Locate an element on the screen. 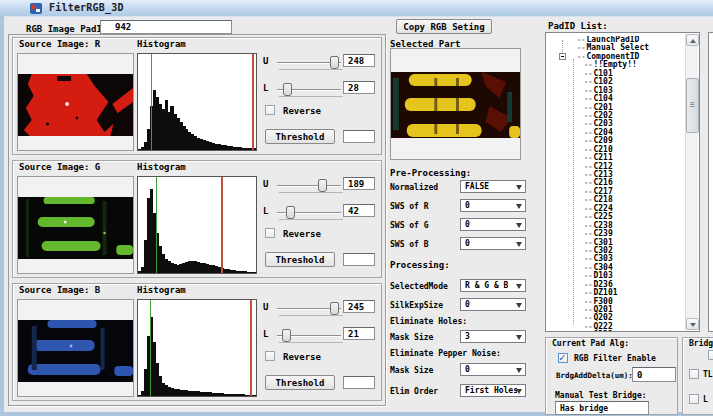 This screenshot has width=713, height=416. tree-item: !!Empty!! is located at coordinates (616, 65).